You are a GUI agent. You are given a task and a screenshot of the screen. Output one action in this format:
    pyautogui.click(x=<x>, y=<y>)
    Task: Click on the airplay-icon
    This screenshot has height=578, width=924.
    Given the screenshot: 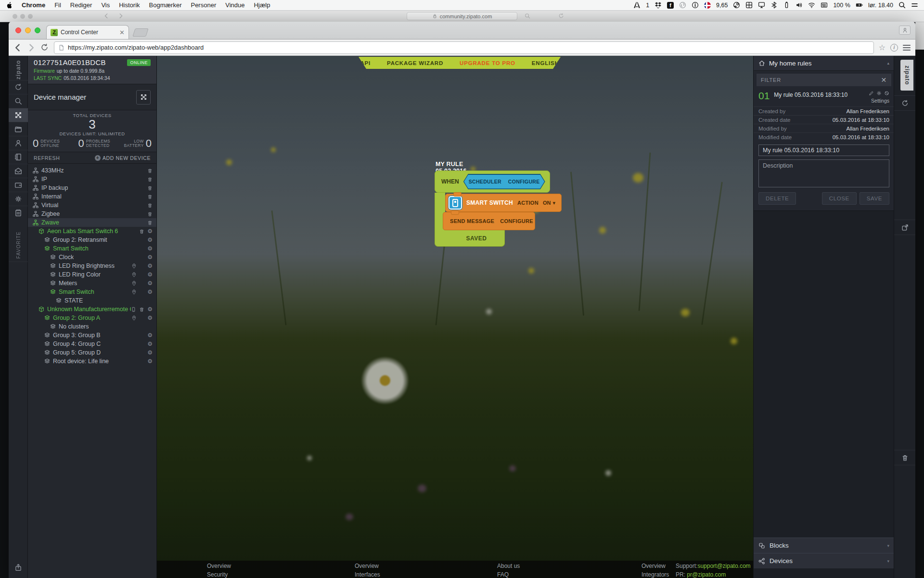 What is the action you would take?
    pyautogui.click(x=761, y=5)
    